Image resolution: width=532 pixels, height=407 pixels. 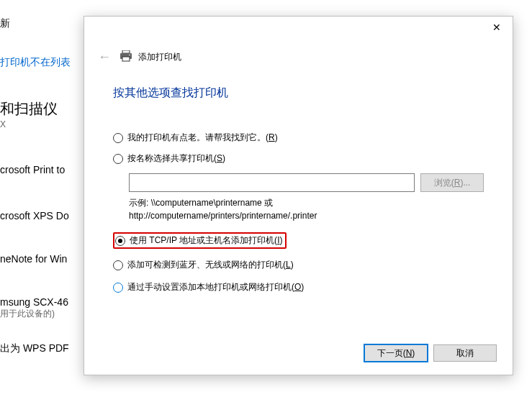 I want to click on dialog-title: 添加打印机, so click(x=160, y=58).